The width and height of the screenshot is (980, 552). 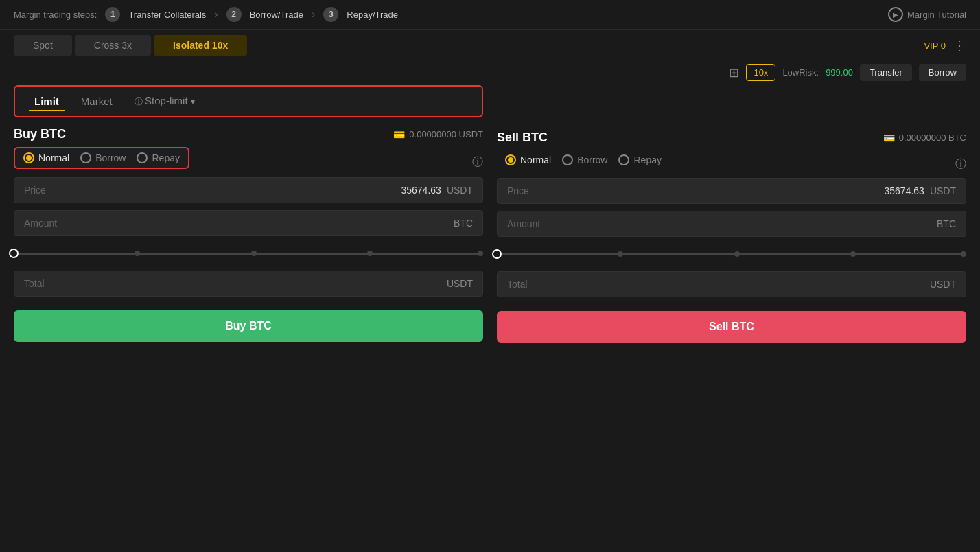 What do you see at coordinates (734, 254) in the screenshot?
I see `sell-slider-track` at bounding box center [734, 254].